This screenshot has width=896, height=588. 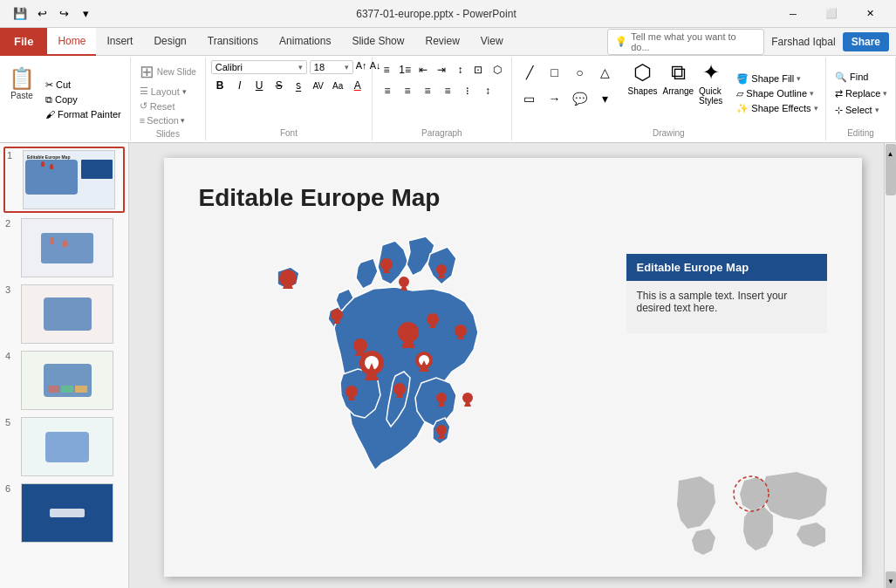 What do you see at coordinates (605, 72) in the screenshot?
I see `shape-triangle: △` at bounding box center [605, 72].